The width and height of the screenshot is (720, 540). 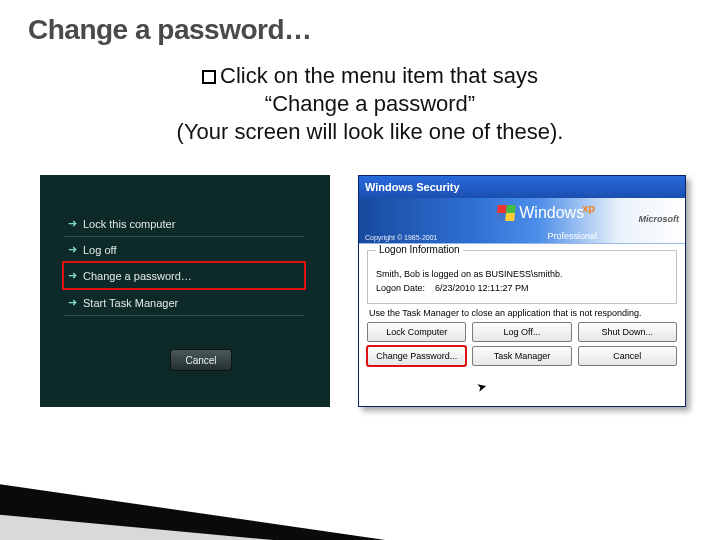 I want to click on bullet-box-icon, so click(x=209, y=77).